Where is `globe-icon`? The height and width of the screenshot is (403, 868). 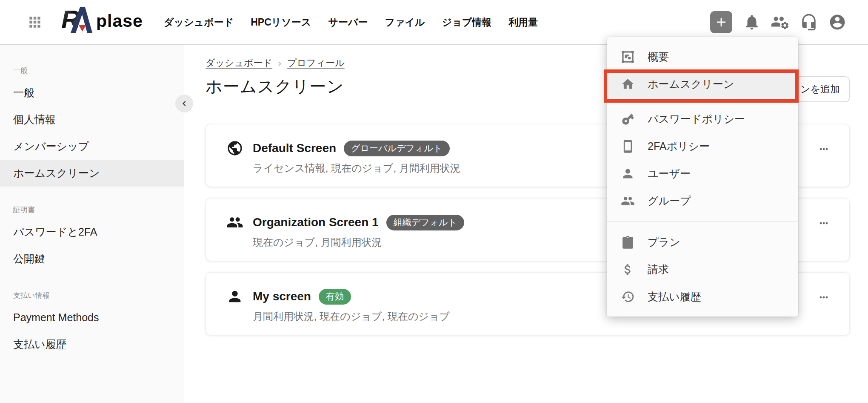
globe-icon is located at coordinates (235, 148).